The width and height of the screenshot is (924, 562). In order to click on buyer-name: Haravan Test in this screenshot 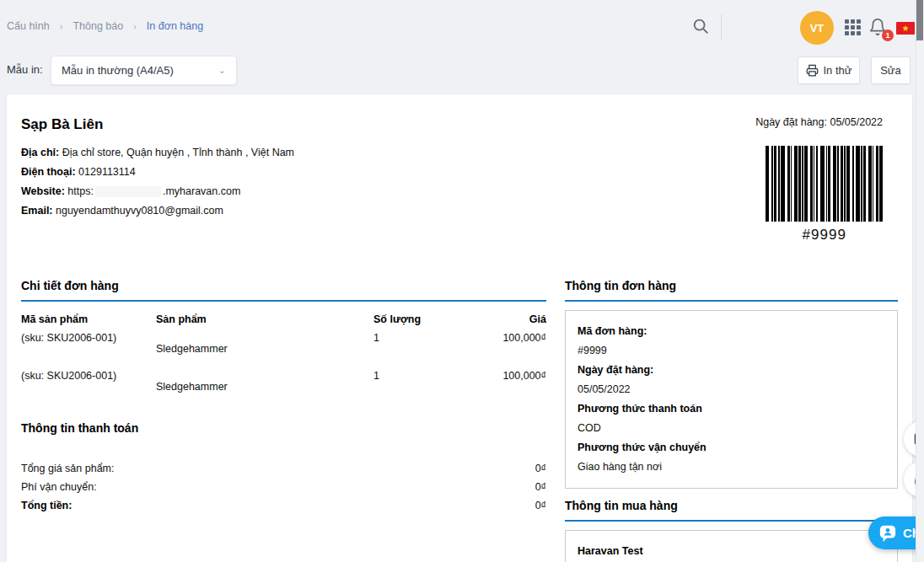, I will do `click(732, 551)`.